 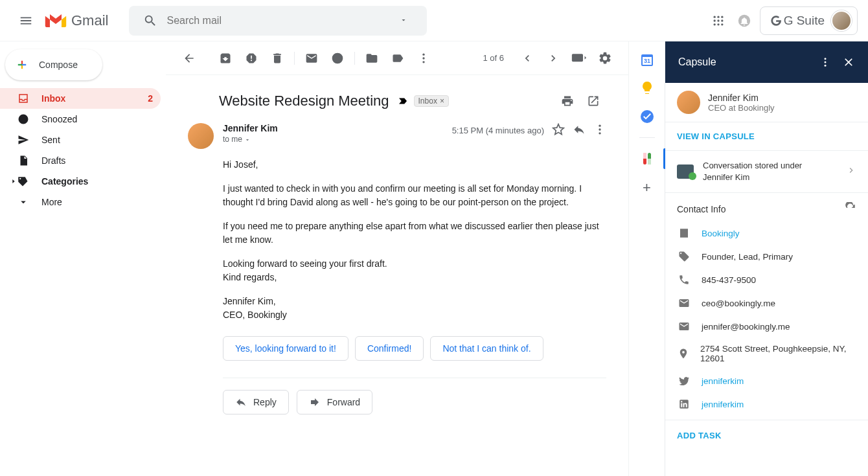 I want to click on label-button, so click(x=398, y=58).